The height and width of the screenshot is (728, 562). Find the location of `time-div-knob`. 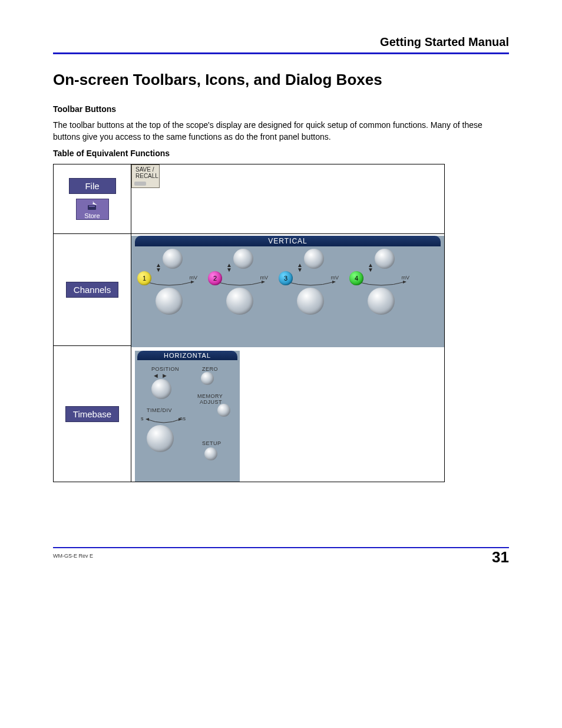

time-div-knob is located at coordinates (160, 439).